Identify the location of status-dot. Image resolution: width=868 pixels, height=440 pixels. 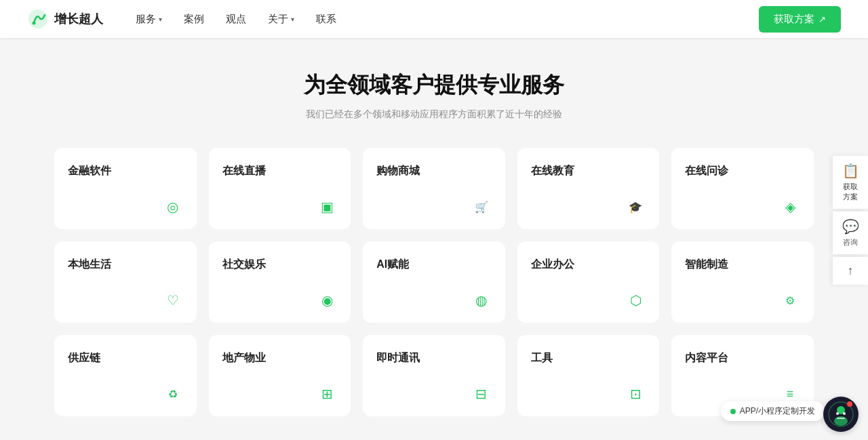
(733, 412).